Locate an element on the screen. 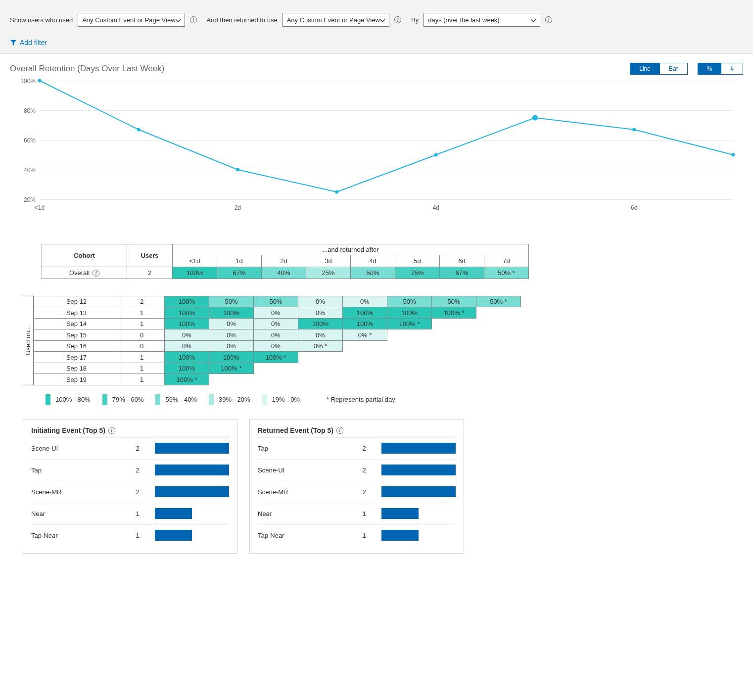  overall-users: 2 is located at coordinates (150, 273).